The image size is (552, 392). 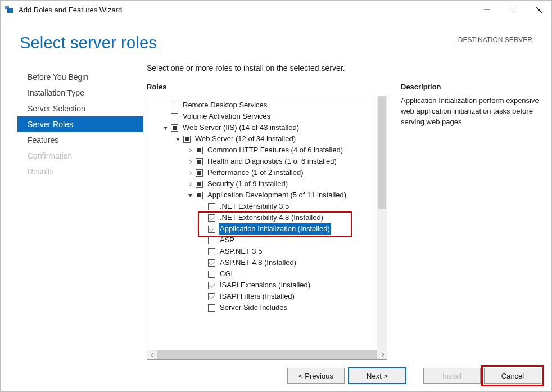 I want to click on tree-node: ASP.NET 4.8 (Installed), so click(x=269, y=263).